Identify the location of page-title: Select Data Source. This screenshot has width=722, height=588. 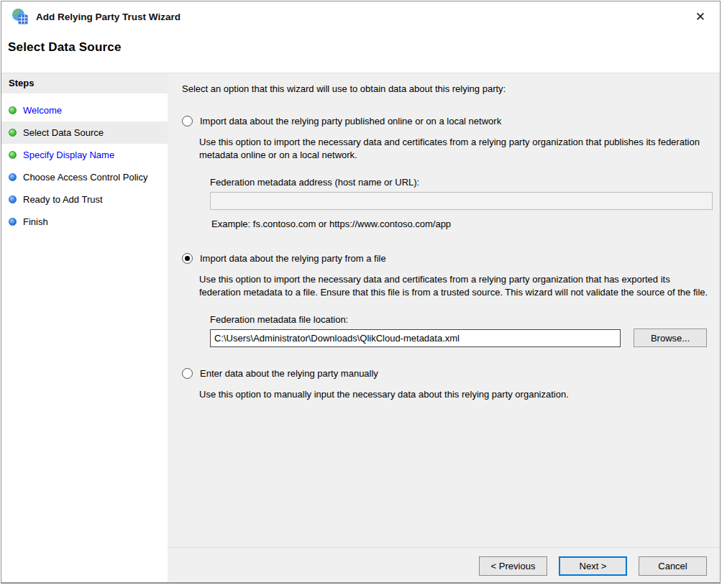
(364, 47).